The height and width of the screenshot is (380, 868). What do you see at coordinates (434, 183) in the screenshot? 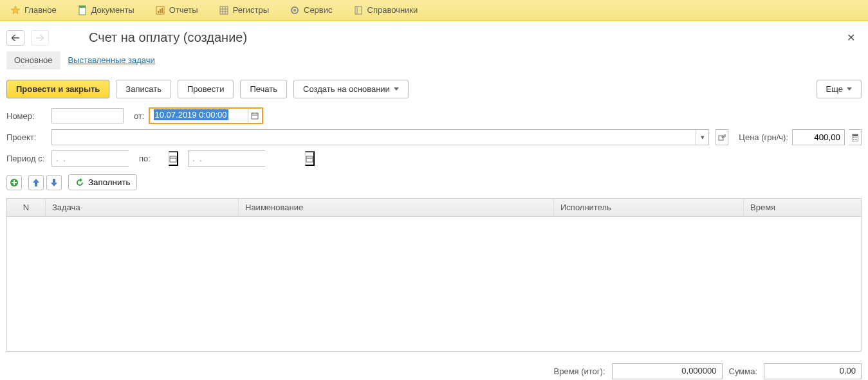
I see `grid-toolbar: Заполнить` at bounding box center [434, 183].